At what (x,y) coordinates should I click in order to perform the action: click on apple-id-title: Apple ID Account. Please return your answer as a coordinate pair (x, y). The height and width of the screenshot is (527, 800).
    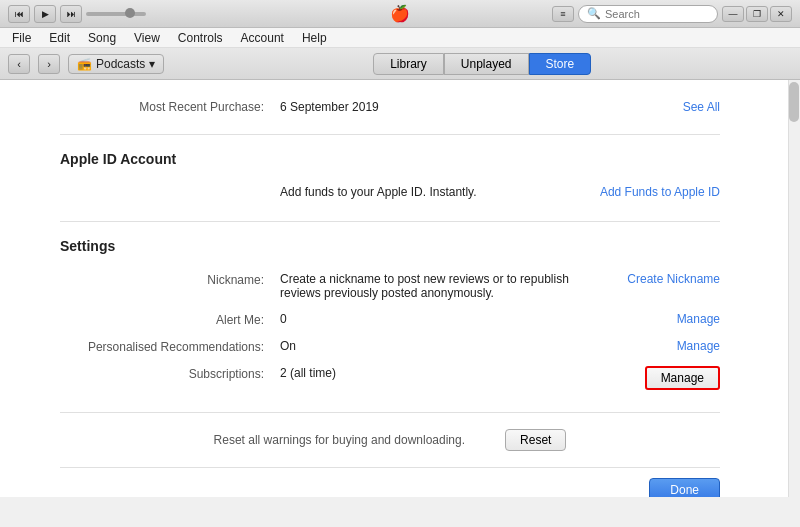
    Looking at the image, I should click on (390, 159).